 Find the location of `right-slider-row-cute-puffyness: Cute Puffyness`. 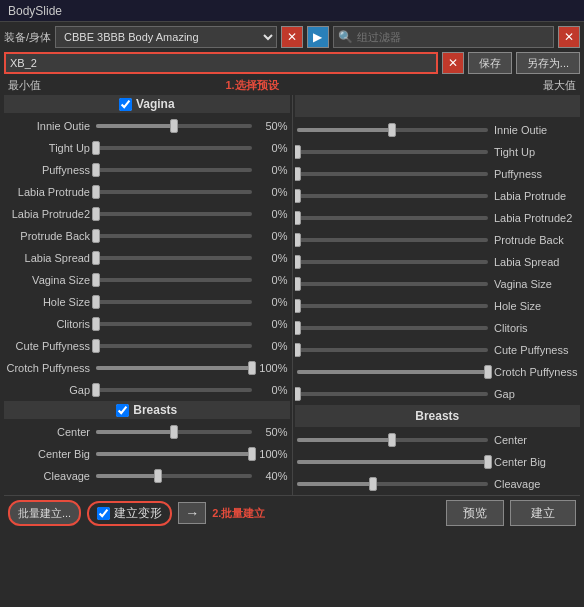

right-slider-row-cute-puffyness: Cute Puffyness is located at coordinates (438, 350).